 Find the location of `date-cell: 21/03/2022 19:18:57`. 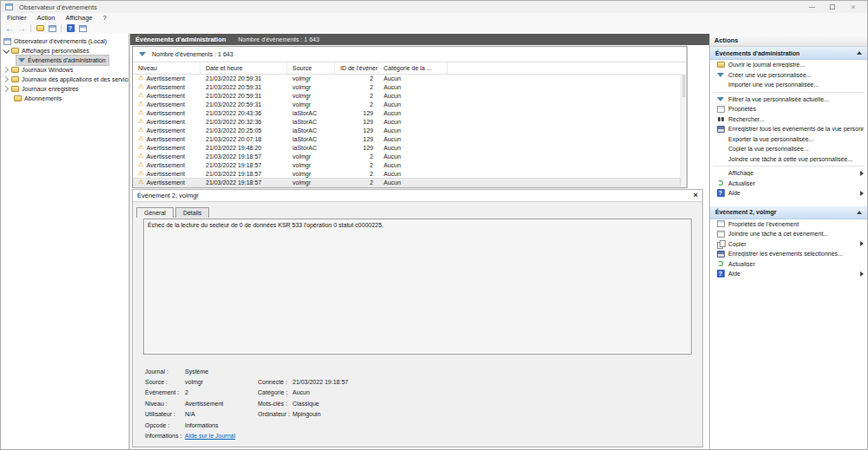

date-cell: 21/03/2022 19:18:57 is located at coordinates (244, 165).